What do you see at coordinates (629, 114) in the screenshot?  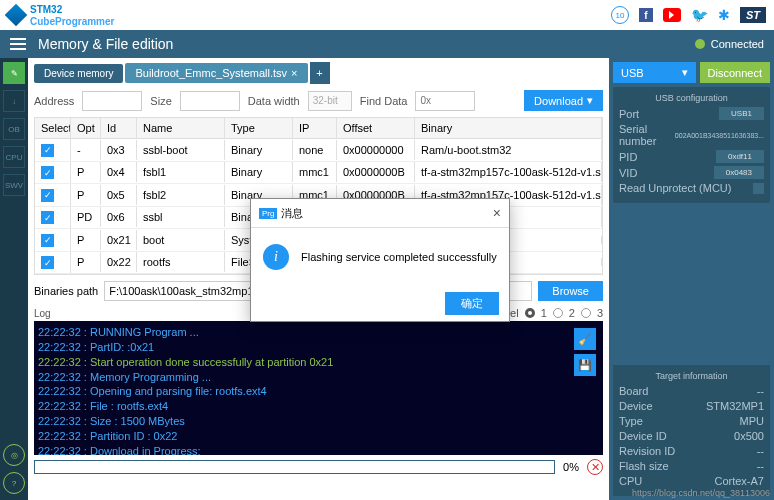 I see `port-label: Port` at bounding box center [629, 114].